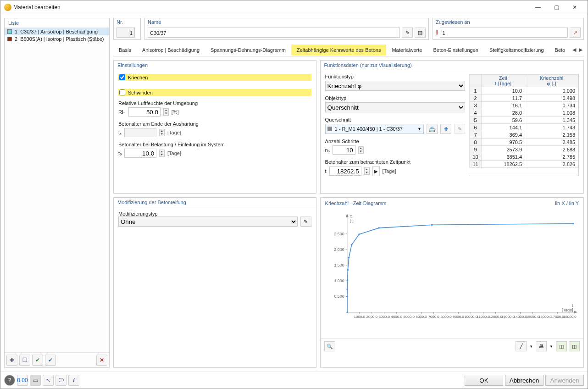  I want to click on cs-edit-button: ✎, so click(460, 129).